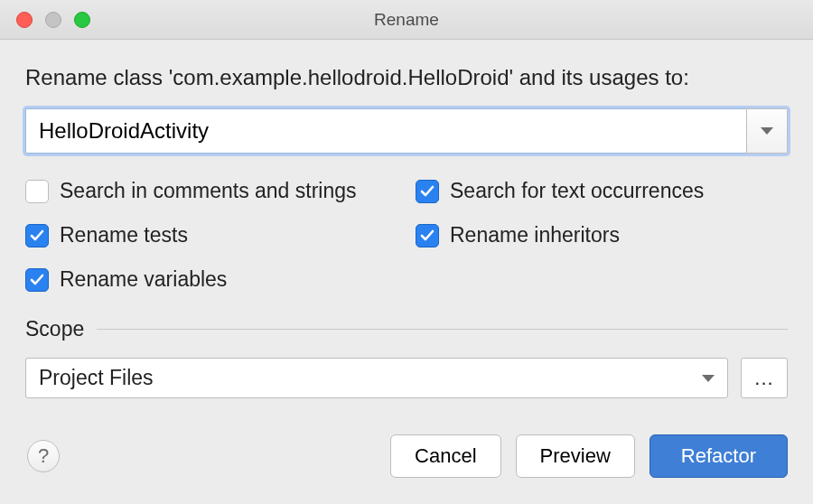 The width and height of the screenshot is (813, 504). I want to click on checkbox-label: Rename tests, so click(124, 235).